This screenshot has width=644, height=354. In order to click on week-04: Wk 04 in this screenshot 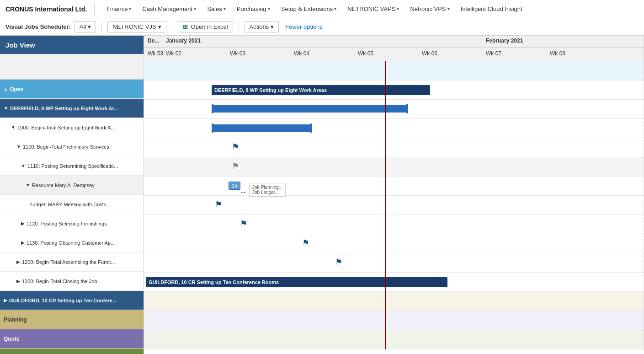, I will do `click(322, 54)`.